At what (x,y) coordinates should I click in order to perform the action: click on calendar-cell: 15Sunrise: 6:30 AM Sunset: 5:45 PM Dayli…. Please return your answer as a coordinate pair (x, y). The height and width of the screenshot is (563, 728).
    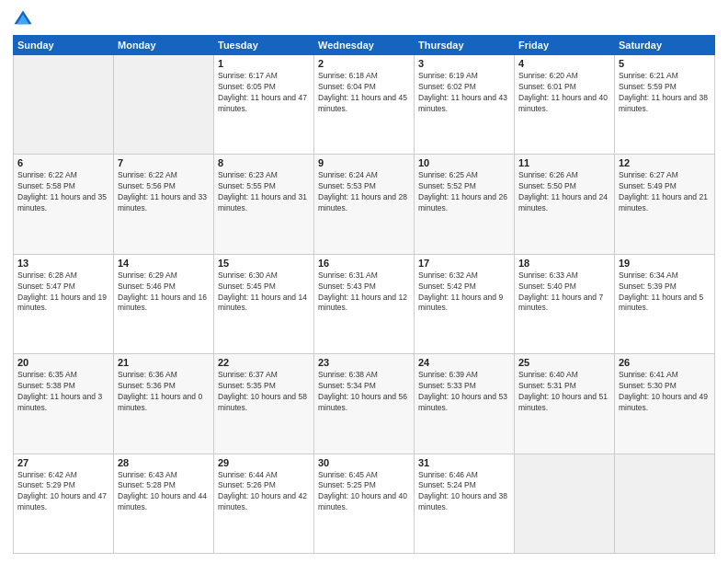
    Looking at the image, I should click on (265, 304).